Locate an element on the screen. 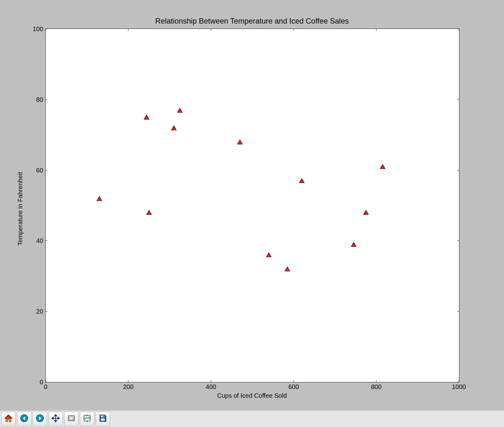 This screenshot has height=427, width=504. home-icon is located at coordinates (8, 419).